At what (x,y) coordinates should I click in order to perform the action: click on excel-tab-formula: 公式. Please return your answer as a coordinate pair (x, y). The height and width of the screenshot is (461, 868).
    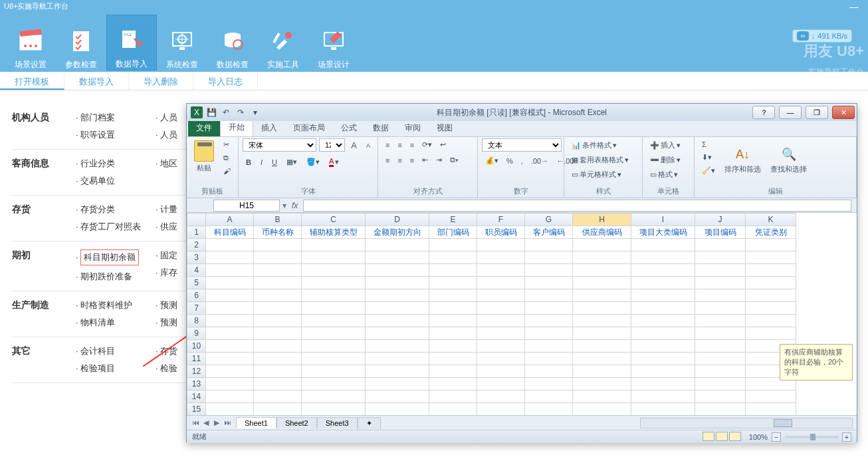
    Looking at the image, I should click on (349, 128).